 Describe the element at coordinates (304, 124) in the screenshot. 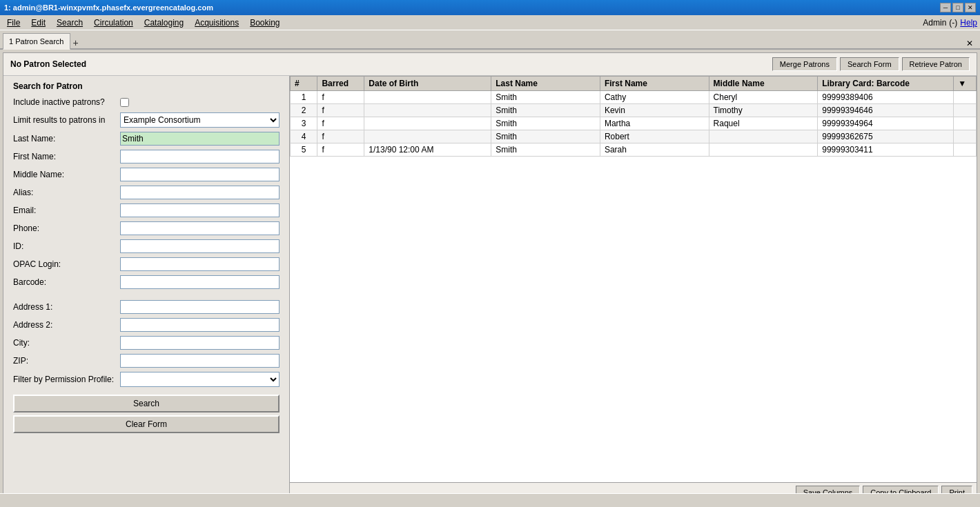

I see `cell-num: 3` at that location.